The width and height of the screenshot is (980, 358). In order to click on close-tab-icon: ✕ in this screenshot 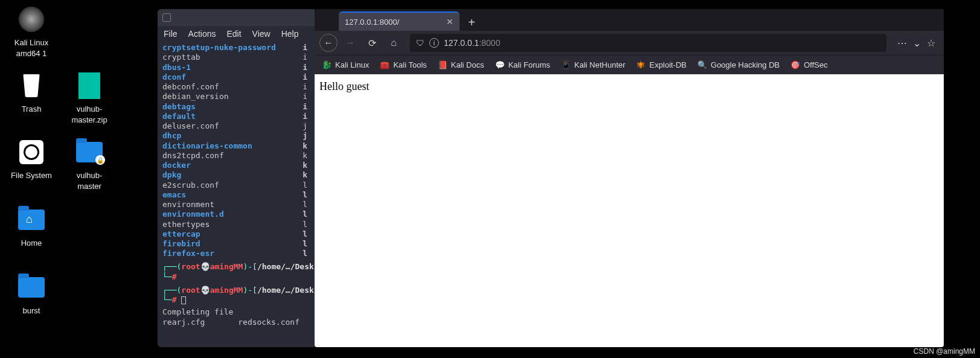, I will do `click(450, 22)`.